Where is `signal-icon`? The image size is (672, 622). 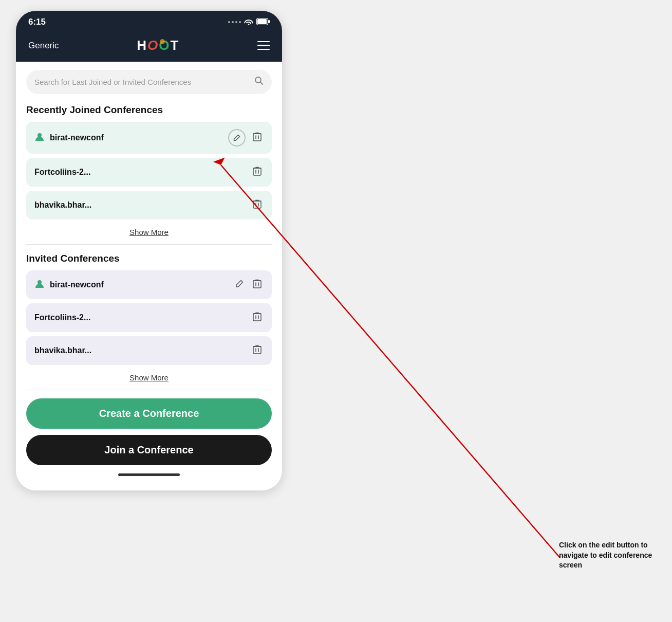 signal-icon is located at coordinates (234, 22).